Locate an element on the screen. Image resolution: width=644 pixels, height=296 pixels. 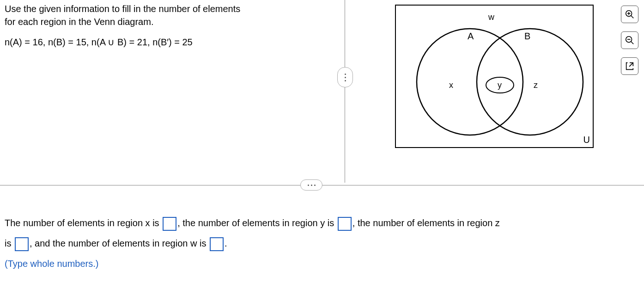
question-prompt: Use the given information to fill in the… is located at coordinates (164, 15).